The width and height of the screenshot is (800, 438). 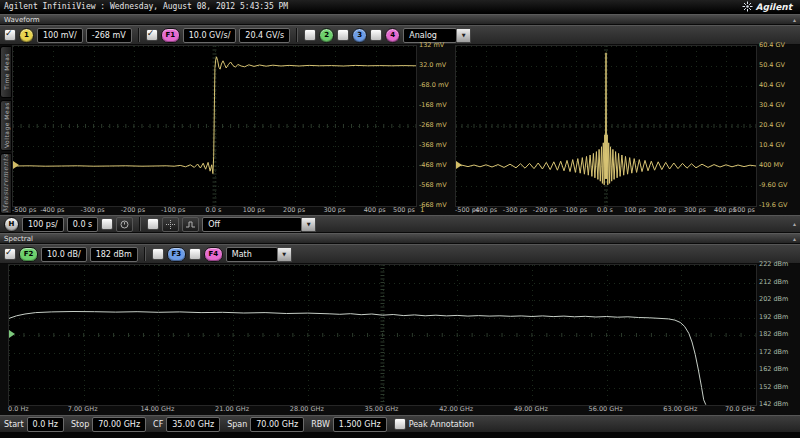 I want to click on zoom-enable-checkbox, so click(x=107, y=224).